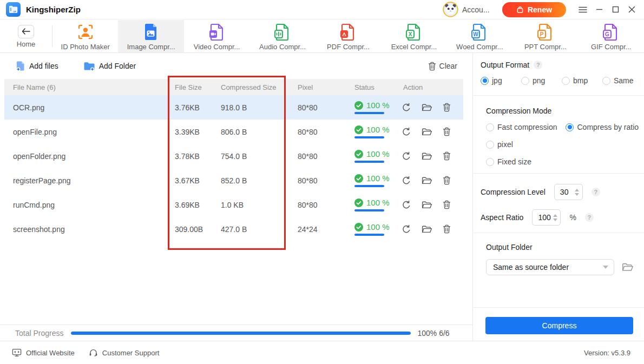 The width and height of the screenshot is (644, 364). I want to click on home-button: Home, so click(26, 36).